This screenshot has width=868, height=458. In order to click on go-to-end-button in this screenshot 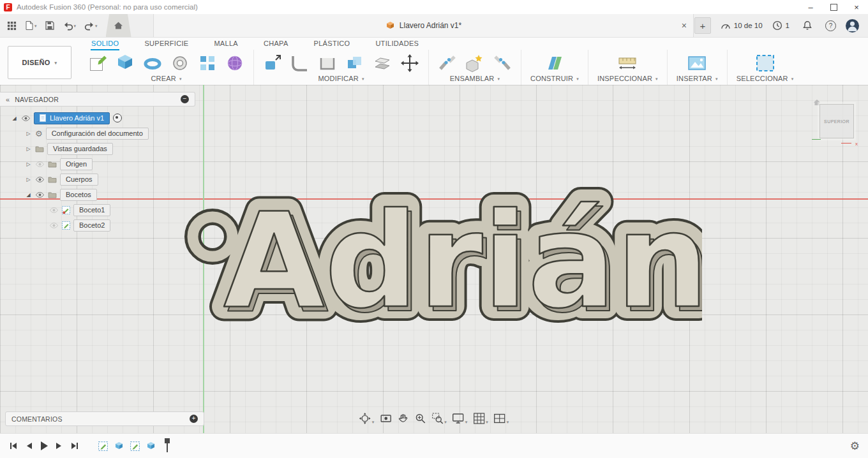, I will do `click(75, 446)`.